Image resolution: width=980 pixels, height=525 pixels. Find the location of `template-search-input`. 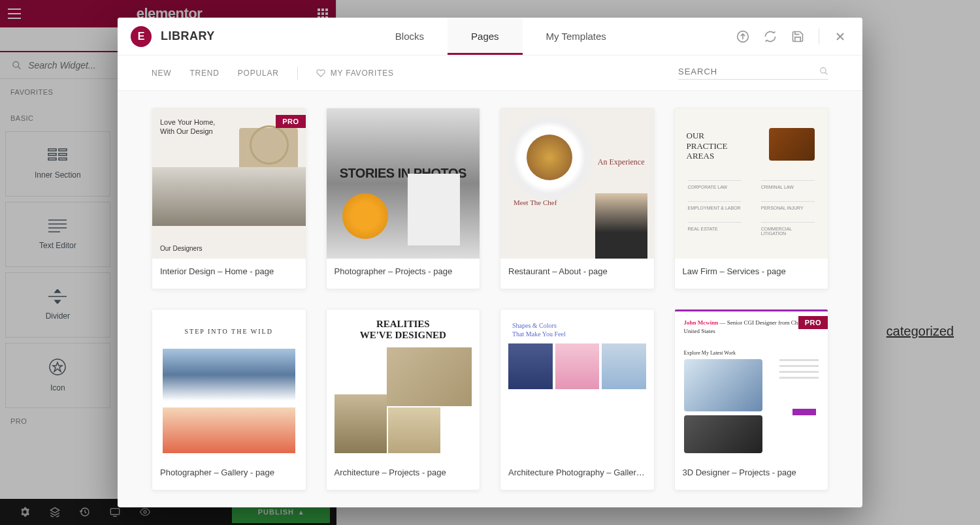

template-search-input is located at coordinates (745, 72).